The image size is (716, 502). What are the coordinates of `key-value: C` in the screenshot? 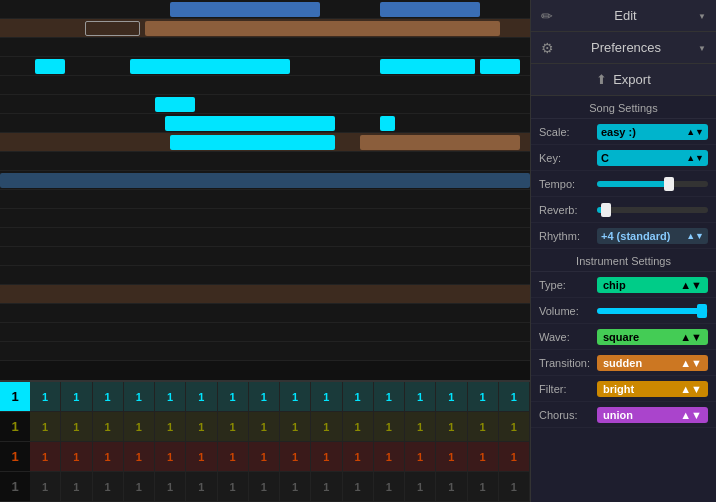 It's located at (605, 158).